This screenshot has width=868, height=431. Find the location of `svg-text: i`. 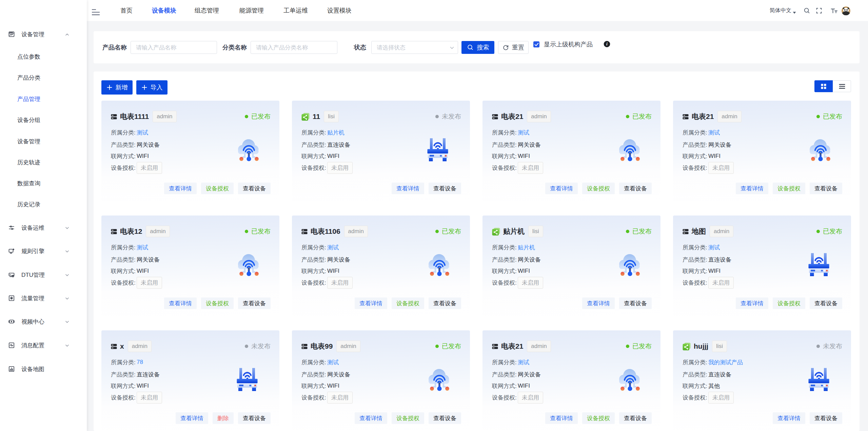

svg-text: i is located at coordinates (607, 44).